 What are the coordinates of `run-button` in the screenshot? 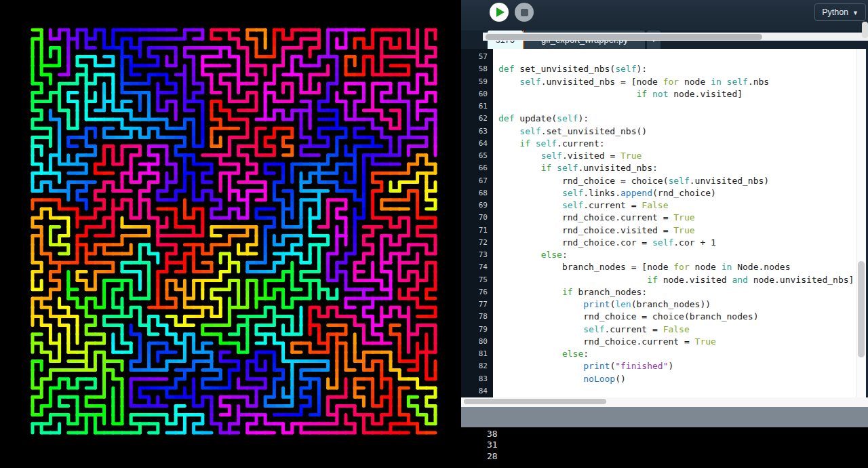 It's located at (499, 12).